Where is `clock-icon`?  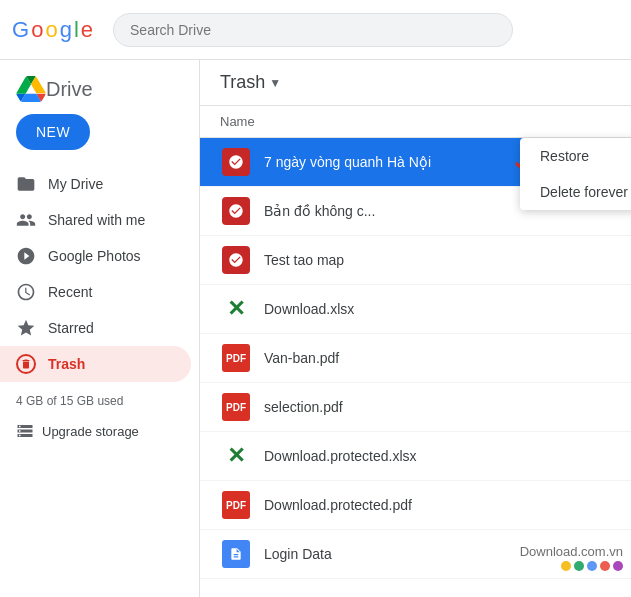 clock-icon is located at coordinates (26, 292).